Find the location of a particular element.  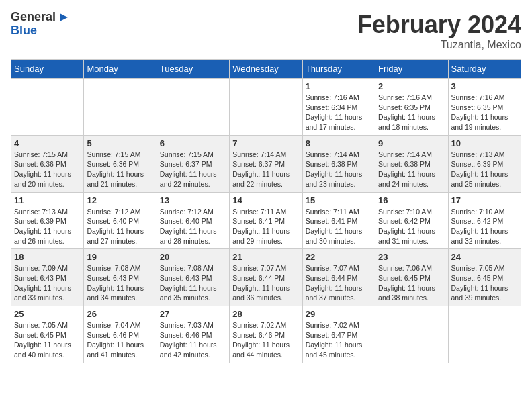

header-day-monday: Monday is located at coordinates (120, 69).